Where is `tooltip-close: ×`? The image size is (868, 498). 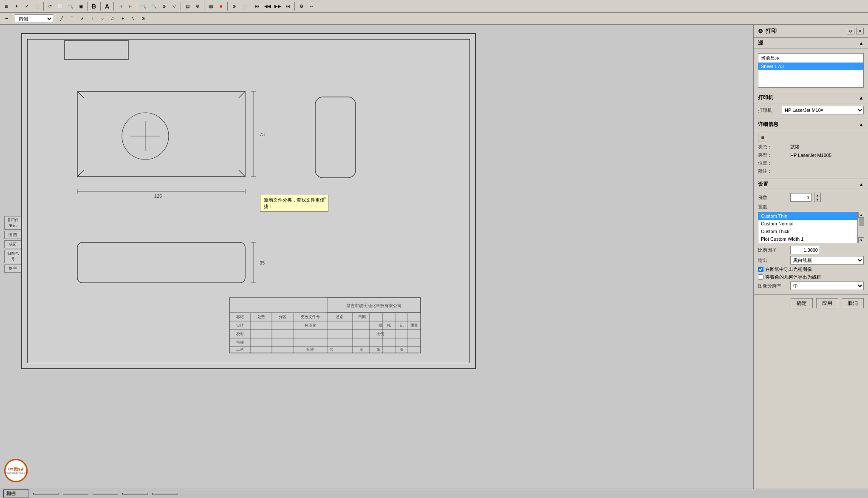
tooltip-close: × is located at coordinates (325, 198).